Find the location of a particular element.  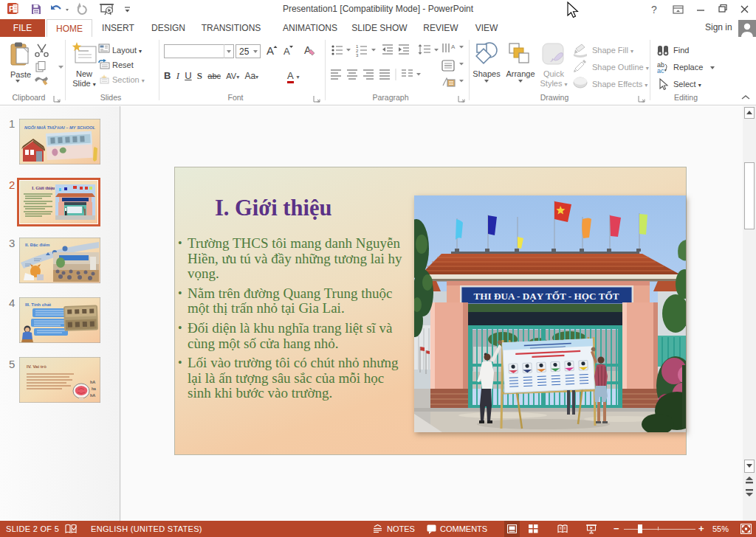

svg-text: IV. Vai trò is located at coordinates (37, 367).